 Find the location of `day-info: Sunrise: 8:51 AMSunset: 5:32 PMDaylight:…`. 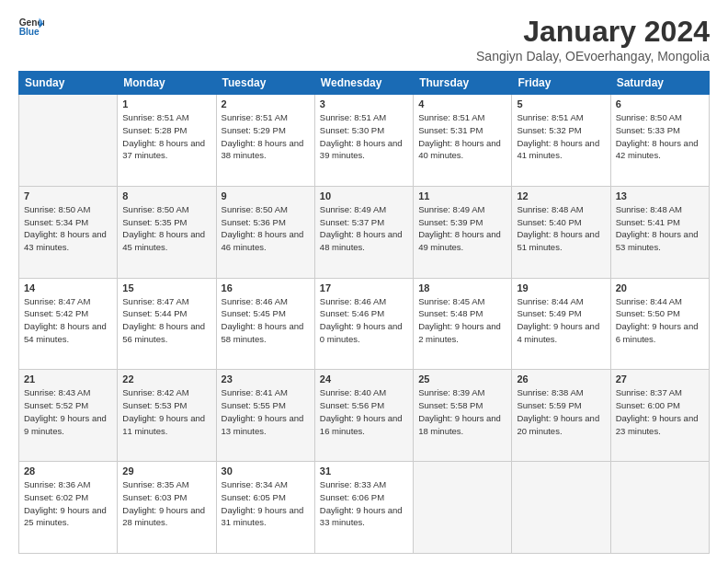

day-info: Sunrise: 8:51 AMSunset: 5:32 PMDaylight:… is located at coordinates (561, 136).